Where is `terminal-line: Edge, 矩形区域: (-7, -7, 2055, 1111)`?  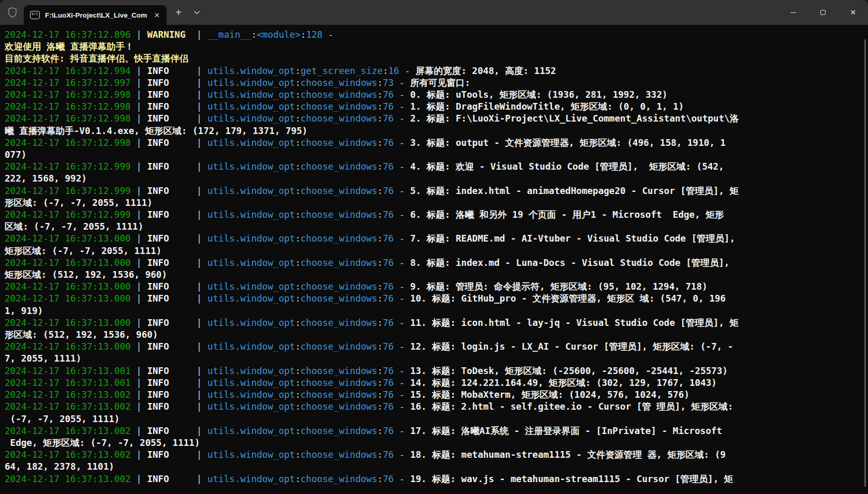 terminal-line: Edge, 矩形区域: (-7, -7, 2055, 1111) is located at coordinates (432, 443).